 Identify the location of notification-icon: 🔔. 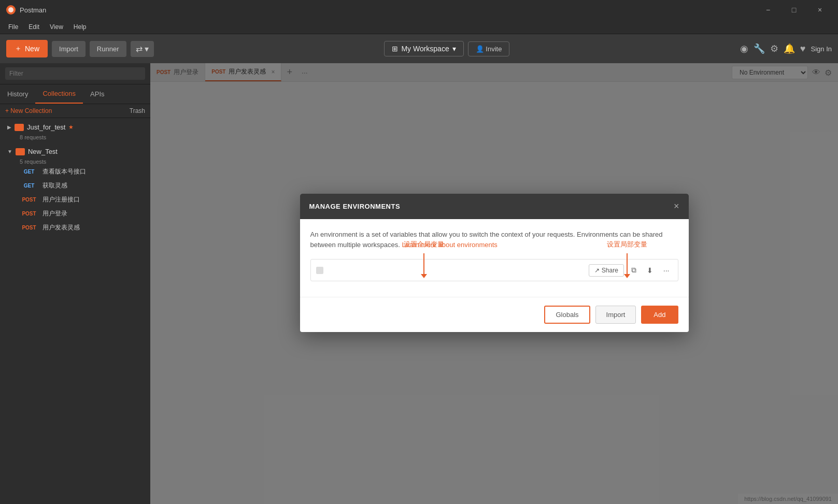
(789, 49).